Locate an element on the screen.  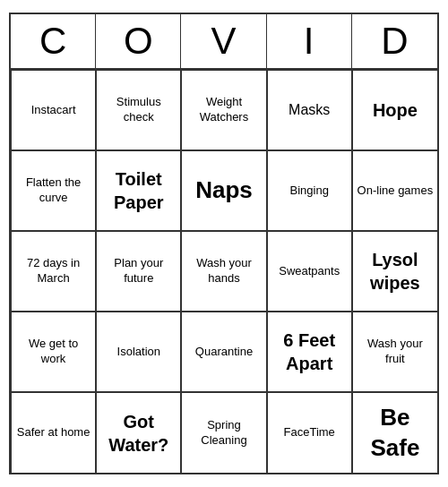
bingo-cell: Instacart is located at coordinates (54, 110).